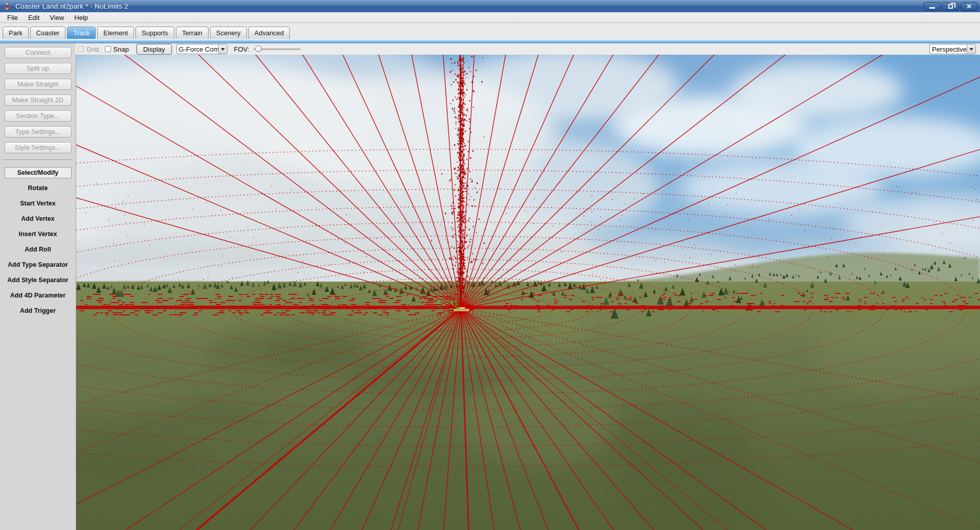 The width and height of the screenshot is (980, 530). Describe the element at coordinates (154, 49) in the screenshot. I see `display-button: Display` at that location.